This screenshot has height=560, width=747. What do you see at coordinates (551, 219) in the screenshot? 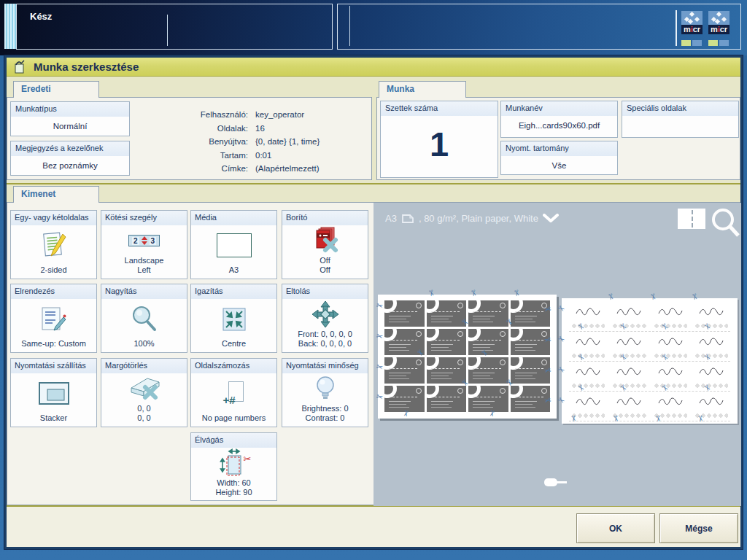
I see `chevron-down-icon` at bounding box center [551, 219].